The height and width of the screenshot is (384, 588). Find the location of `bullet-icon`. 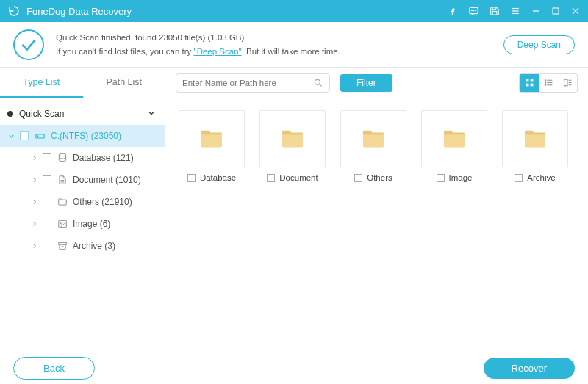

bullet-icon is located at coordinates (10, 114).